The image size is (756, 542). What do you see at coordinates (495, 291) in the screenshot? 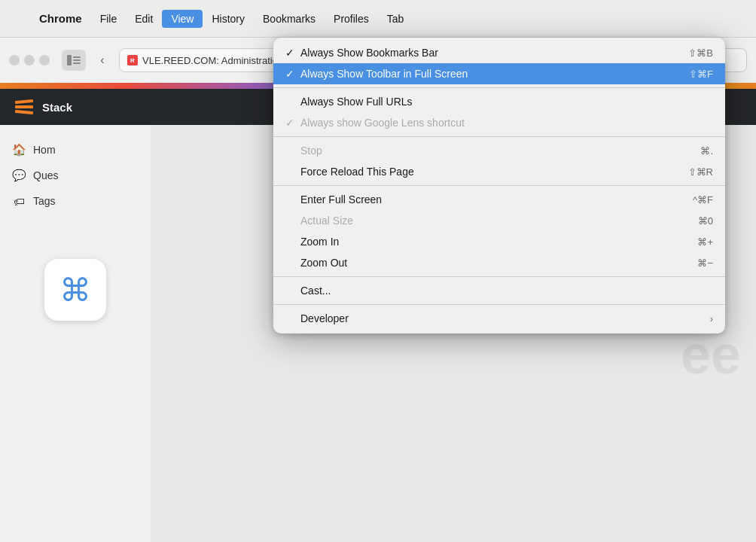
I see `menu-label: Cast...` at bounding box center [495, 291].